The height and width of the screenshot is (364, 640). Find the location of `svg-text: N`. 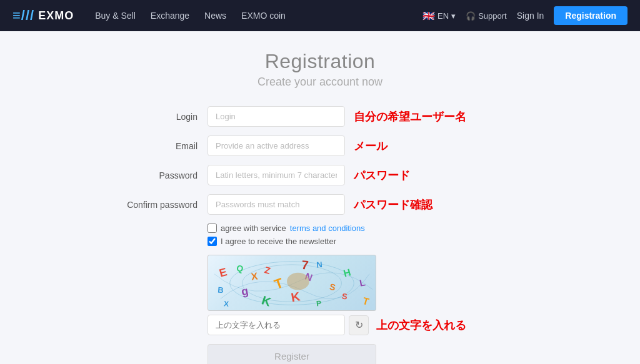

svg-text: N is located at coordinates (320, 265).